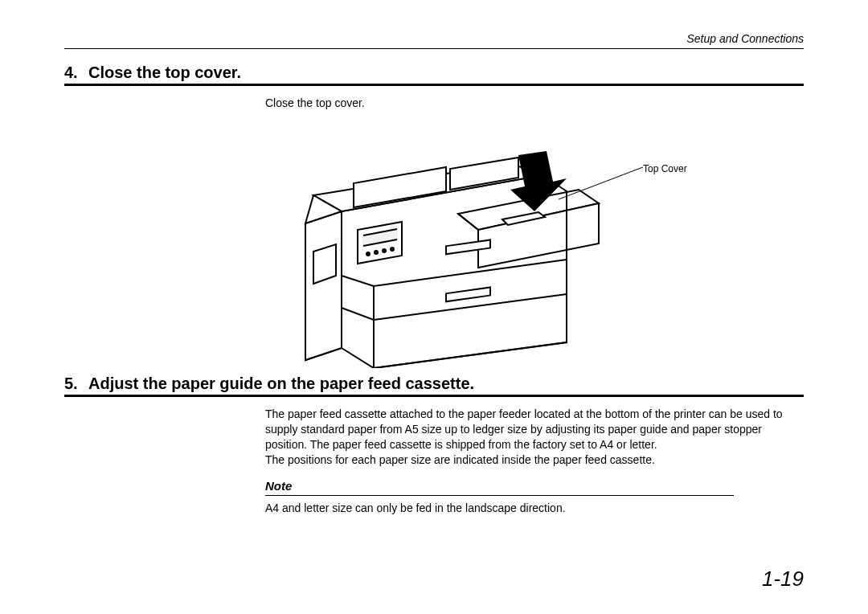 The height and width of the screenshot is (614, 868). What do you see at coordinates (530, 103) in the screenshot?
I see `step4-body: Close the top cover.` at bounding box center [530, 103].